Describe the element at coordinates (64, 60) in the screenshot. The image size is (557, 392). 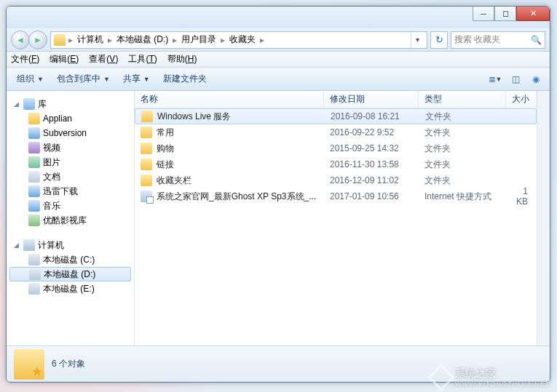
I see `menu-edit: 编辑(E)` at that location.